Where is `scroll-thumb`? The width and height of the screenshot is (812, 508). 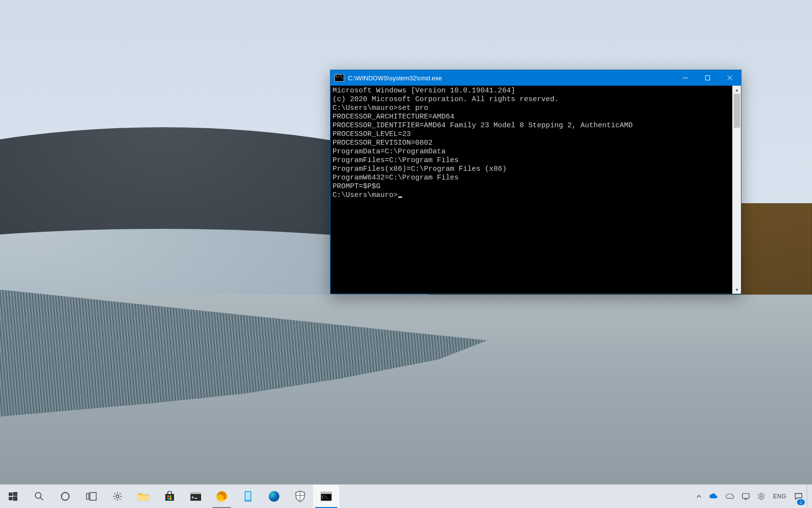 scroll-thumb is located at coordinates (737, 111).